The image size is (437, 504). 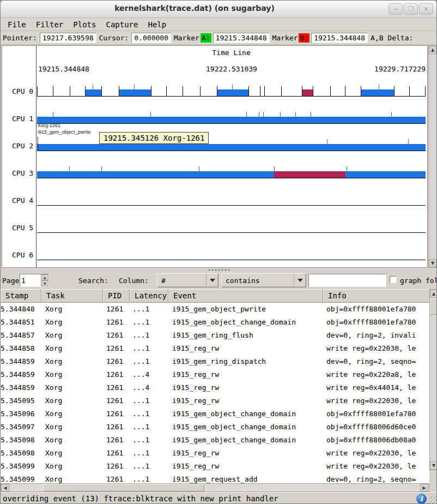 What do you see at coordinates (215, 453) in the screenshot?
I see `table-row: 5.345098Xorg1261...1i915_reg_rwwrite reg…` at bounding box center [215, 453].